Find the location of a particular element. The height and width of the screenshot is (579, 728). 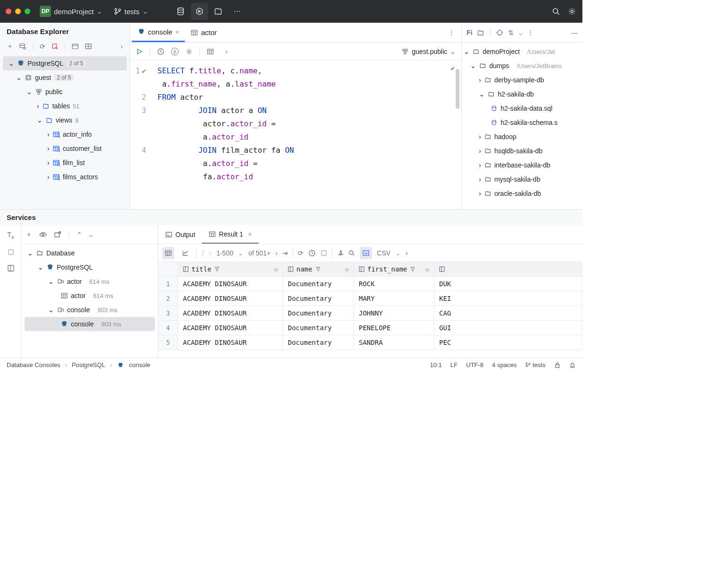

tab-result: Result 1× is located at coordinates (230, 235).